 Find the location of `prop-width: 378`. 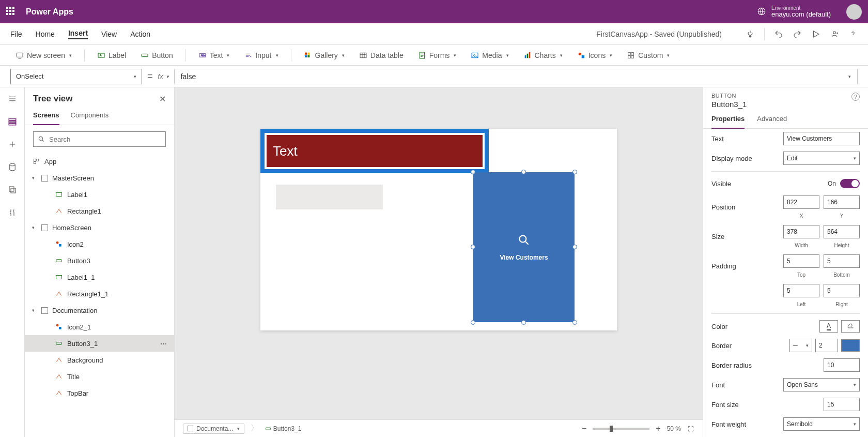

prop-width: 378 is located at coordinates (801, 232).